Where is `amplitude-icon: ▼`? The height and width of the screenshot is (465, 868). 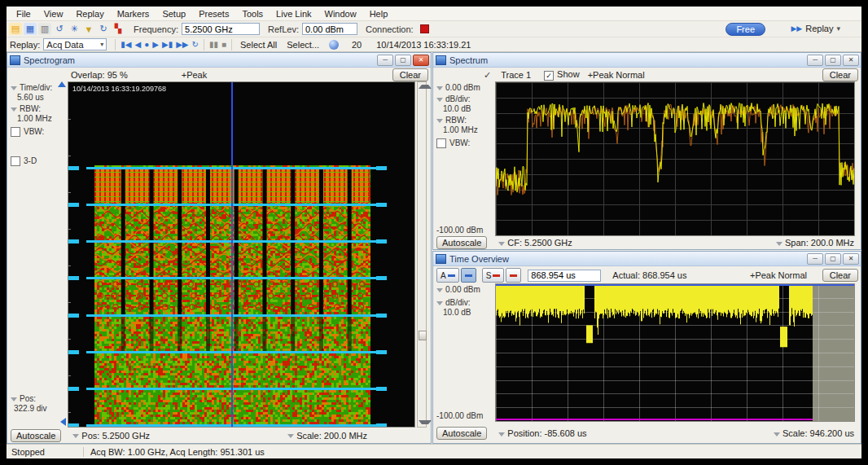 amplitude-icon: ▼ is located at coordinates (89, 29).